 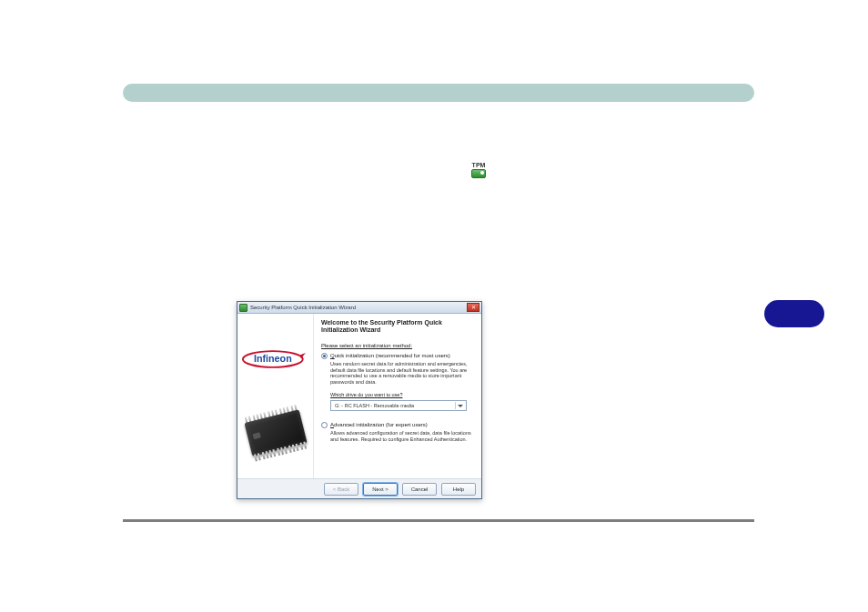 What do you see at coordinates (324, 426) in the screenshot?
I see `radio-advanced-init` at bounding box center [324, 426].